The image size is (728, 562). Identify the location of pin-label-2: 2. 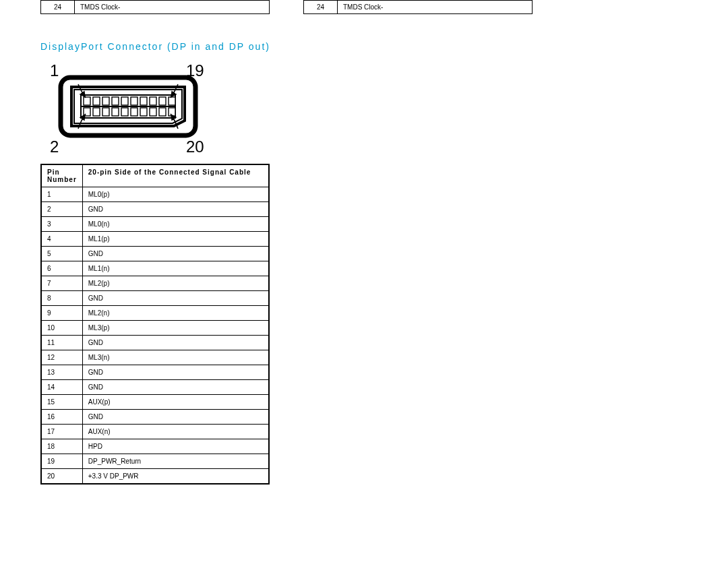
(54, 147).